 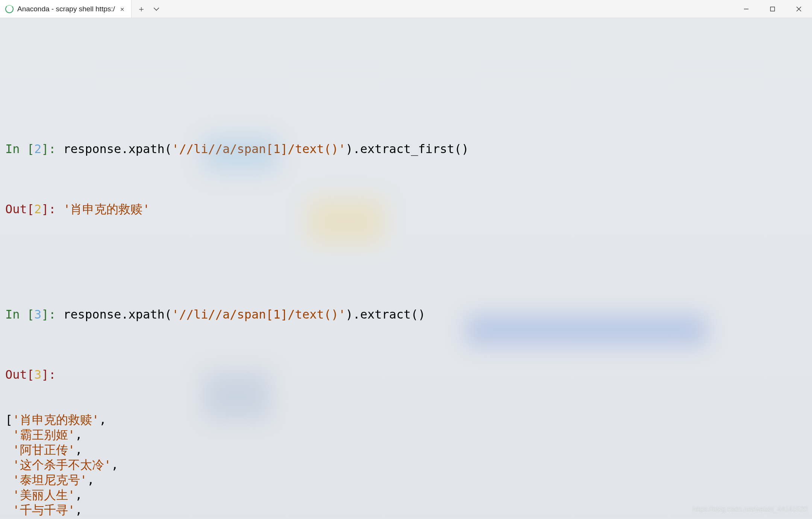 I want to click on new-tab-button: ＋, so click(x=141, y=9).